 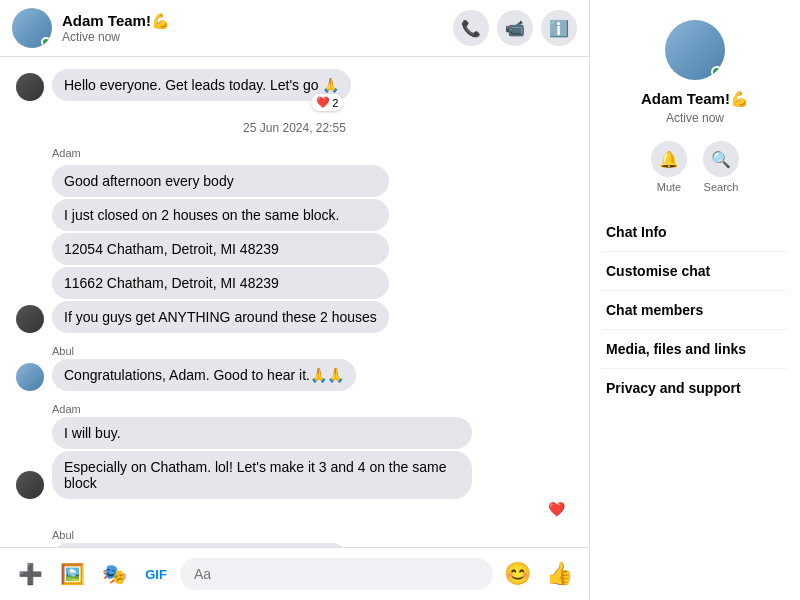 What do you see at coordinates (695, 232) in the screenshot?
I see `menu-item-chat-info: Chat Info` at bounding box center [695, 232].